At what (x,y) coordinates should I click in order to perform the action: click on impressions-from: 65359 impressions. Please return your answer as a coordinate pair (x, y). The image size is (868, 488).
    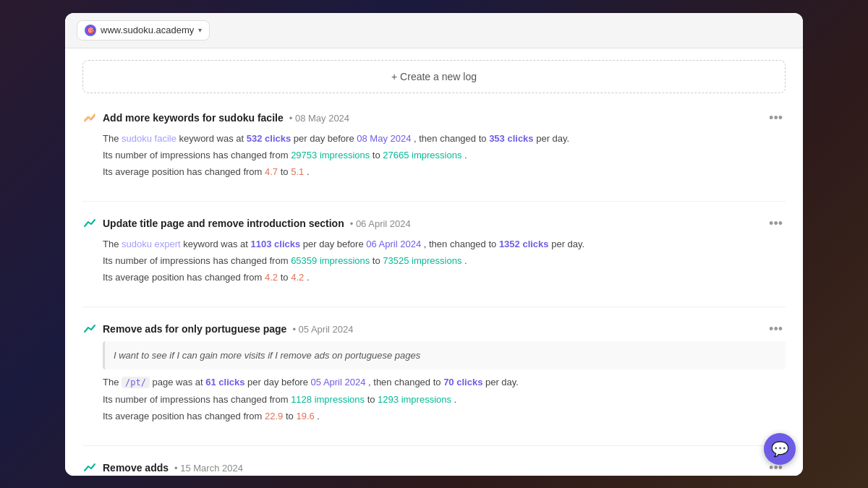
    Looking at the image, I should click on (330, 260).